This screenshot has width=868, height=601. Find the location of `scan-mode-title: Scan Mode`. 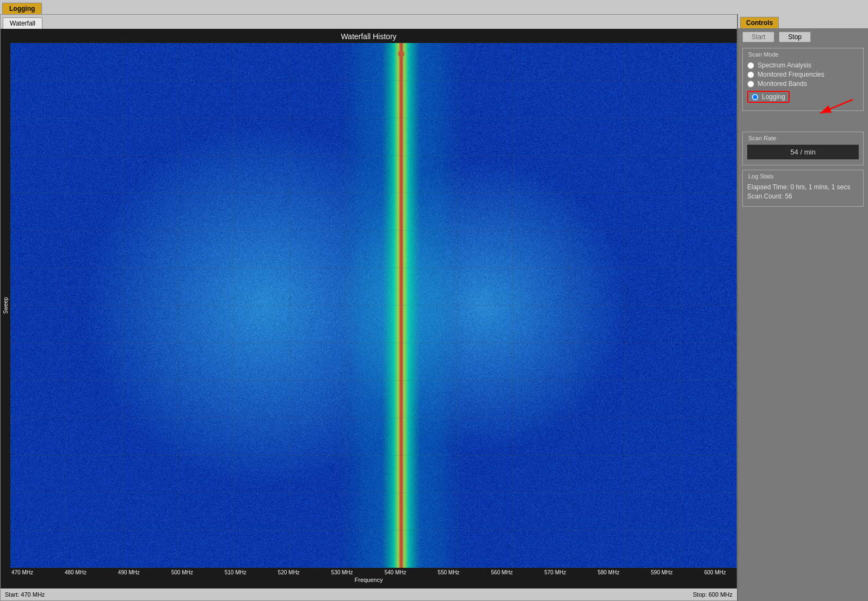

scan-mode-title: Scan Mode is located at coordinates (764, 54).